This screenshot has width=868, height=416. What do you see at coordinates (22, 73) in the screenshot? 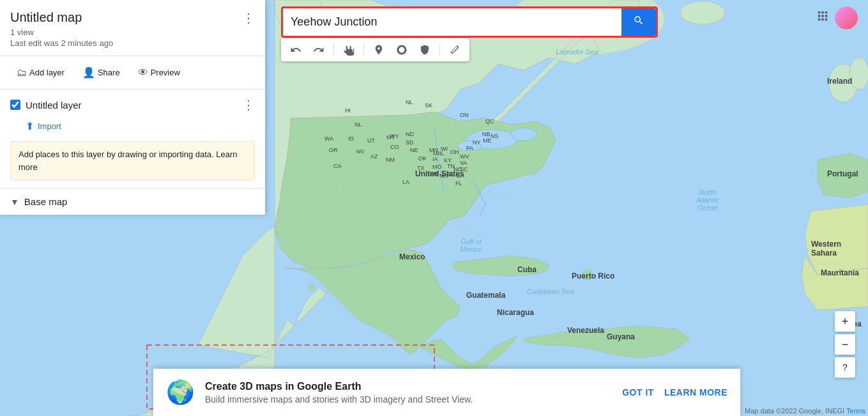
I see `add-layer-icon: 🗂` at bounding box center [22, 73].